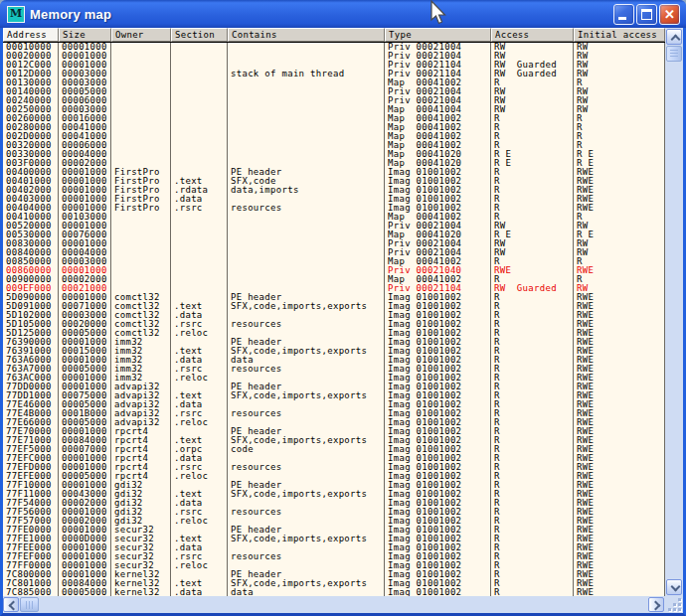 The image size is (686, 616). What do you see at coordinates (674, 37) in the screenshot?
I see `scroll-up-button` at bounding box center [674, 37].